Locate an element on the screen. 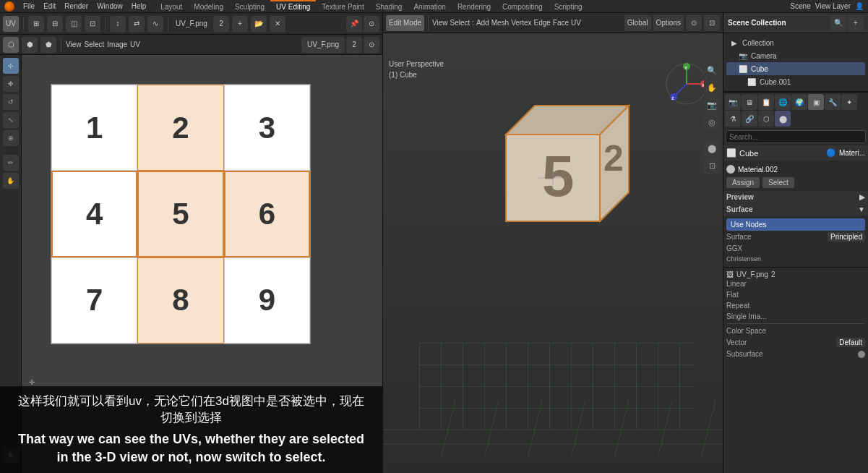 The image size is (868, 473). preview-header: Preview ▶ is located at coordinates (796, 197).